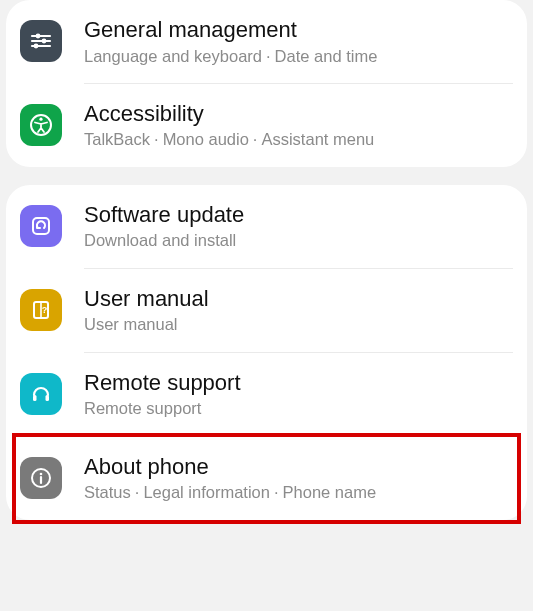 The height and width of the screenshot is (611, 533). What do you see at coordinates (41, 226) in the screenshot?
I see `software-update-icon` at bounding box center [41, 226].